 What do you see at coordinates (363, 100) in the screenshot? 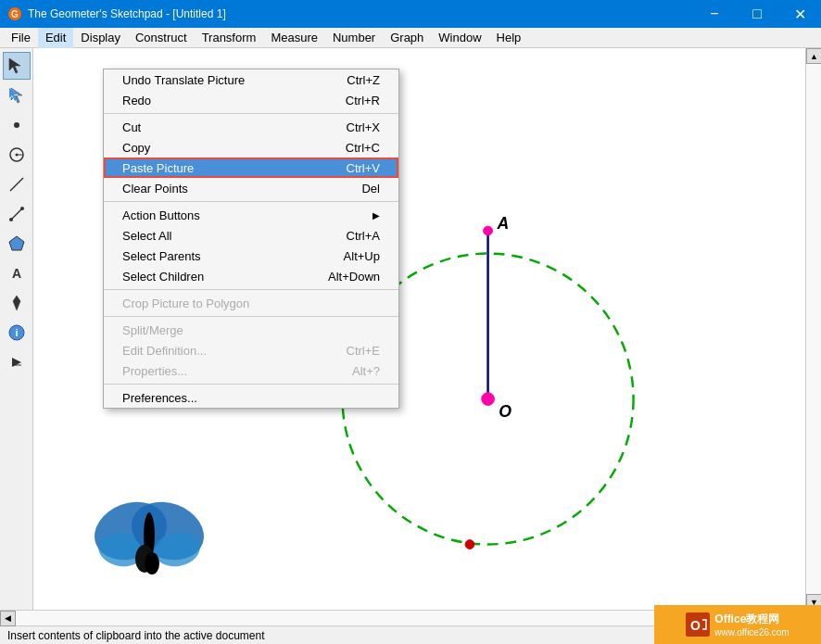
I see `redo-shortcut: Ctrl+R` at bounding box center [363, 100].